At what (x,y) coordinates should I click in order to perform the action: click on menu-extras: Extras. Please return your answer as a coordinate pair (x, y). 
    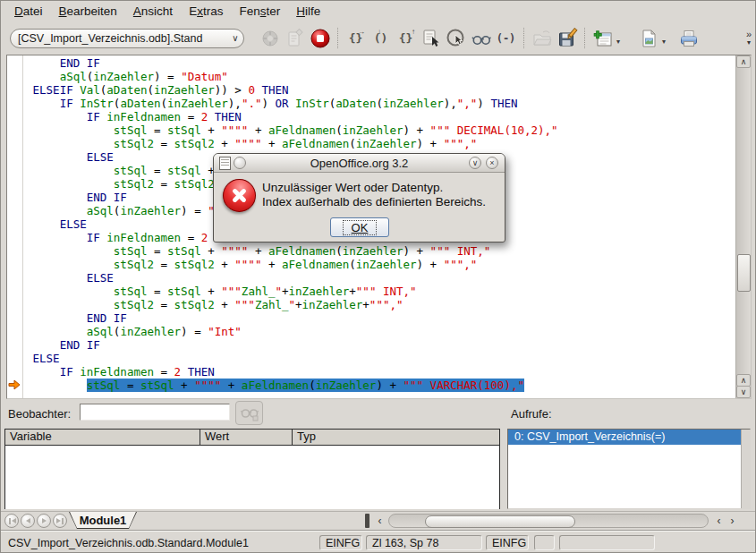
    Looking at the image, I should click on (206, 11).